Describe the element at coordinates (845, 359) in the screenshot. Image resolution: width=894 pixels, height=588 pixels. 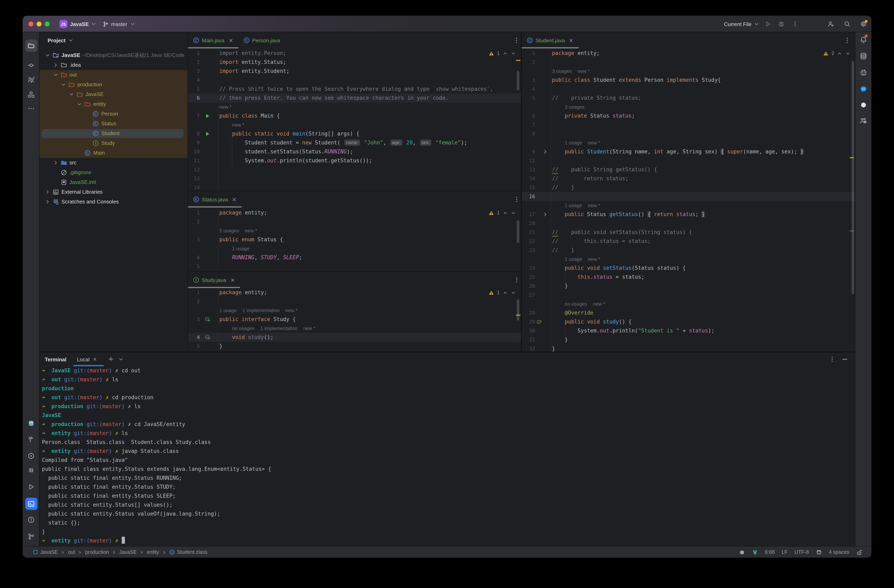
I see `hide-terminal-icon` at that location.